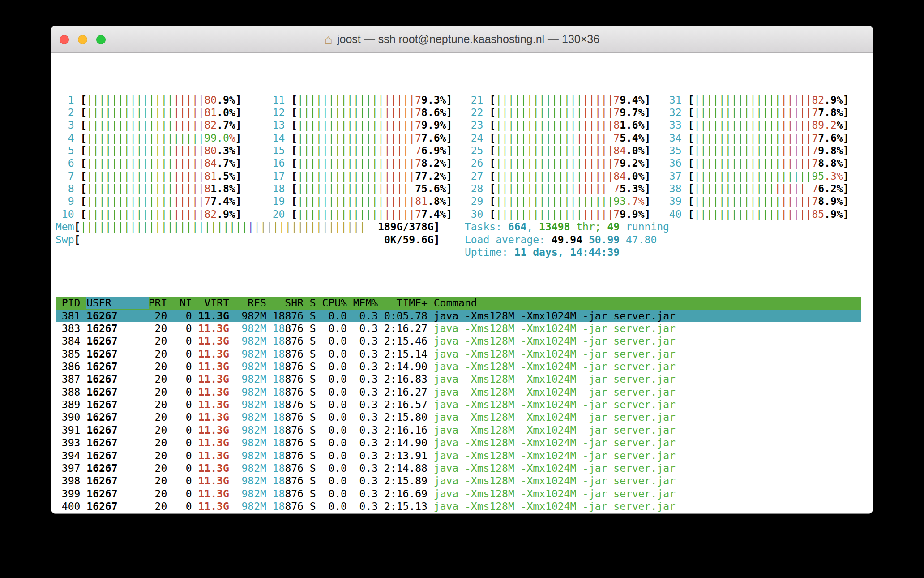 The width and height of the screenshot is (924, 578). What do you see at coordinates (64, 39) in the screenshot?
I see `close-button` at bounding box center [64, 39].